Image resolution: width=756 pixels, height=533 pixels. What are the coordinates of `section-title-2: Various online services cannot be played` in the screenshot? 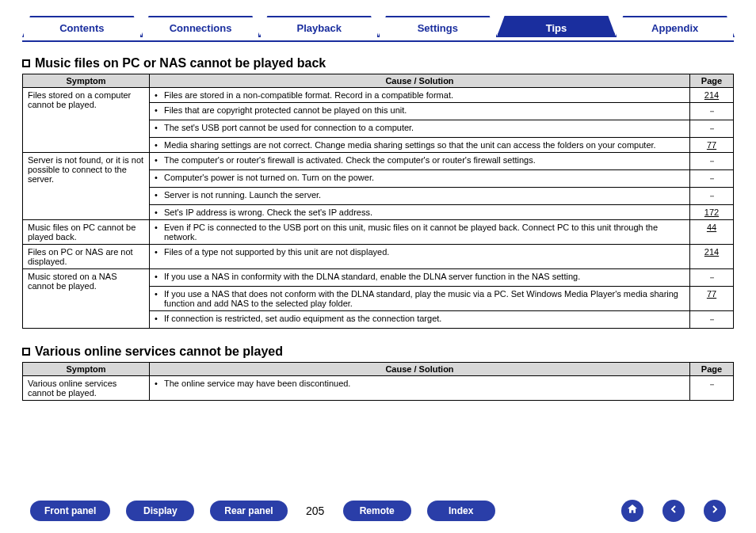 It's located at (378, 352).